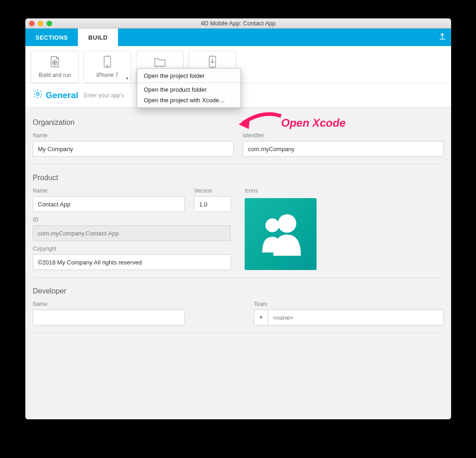 The width and height of the screenshot is (476, 458). What do you see at coordinates (261, 317) in the screenshot?
I see `team-dropdown-button: ▼` at bounding box center [261, 317].